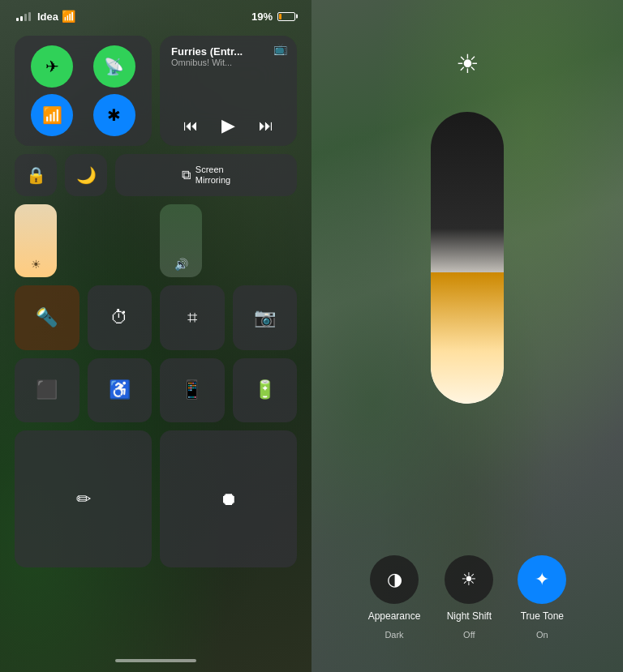  What do you see at coordinates (281, 49) in the screenshot?
I see `cast-icon: 📺` at bounding box center [281, 49].